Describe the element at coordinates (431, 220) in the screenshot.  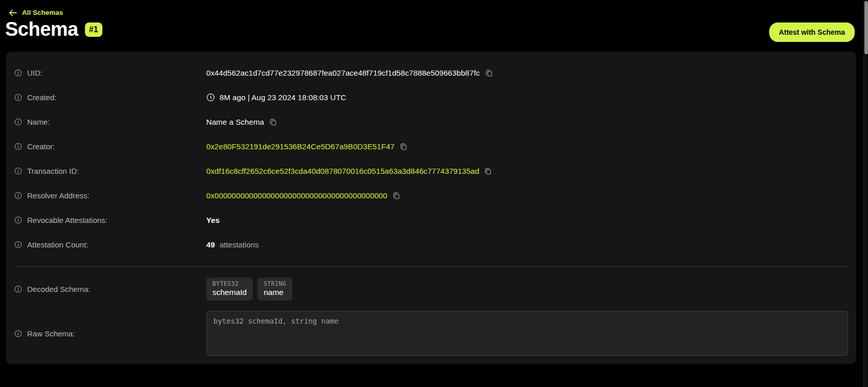
I see `row-revocable-attestations: Revocable Attestations:Yes` at that location.